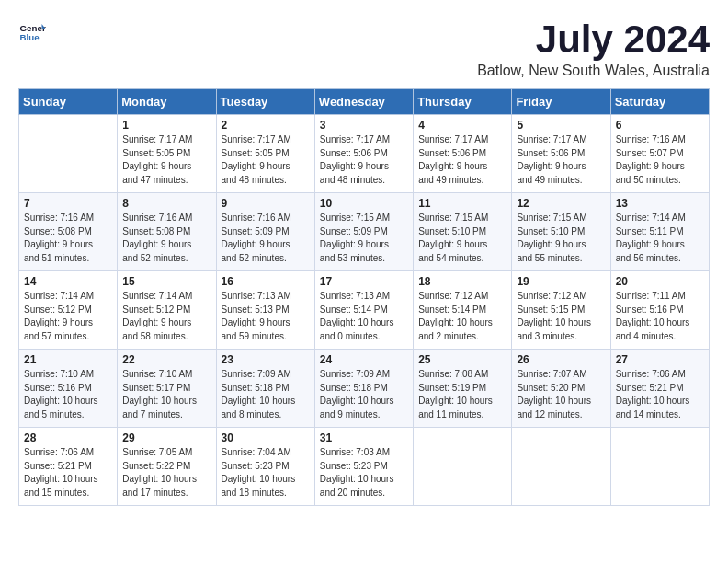 Image resolution: width=728 pixels, height=563 pixels. Describe the element at coordinates (660, 316) in the screenshot. I see `cell-info: Sunrise: 7:11 AMSunset: 5:16 PMDaylight:…` at that location.